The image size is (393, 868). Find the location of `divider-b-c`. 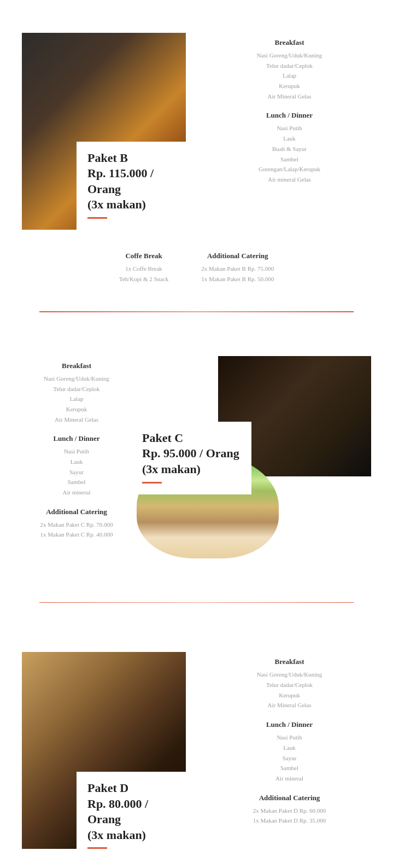

divider-b-c is located at coordinates (197, 312).